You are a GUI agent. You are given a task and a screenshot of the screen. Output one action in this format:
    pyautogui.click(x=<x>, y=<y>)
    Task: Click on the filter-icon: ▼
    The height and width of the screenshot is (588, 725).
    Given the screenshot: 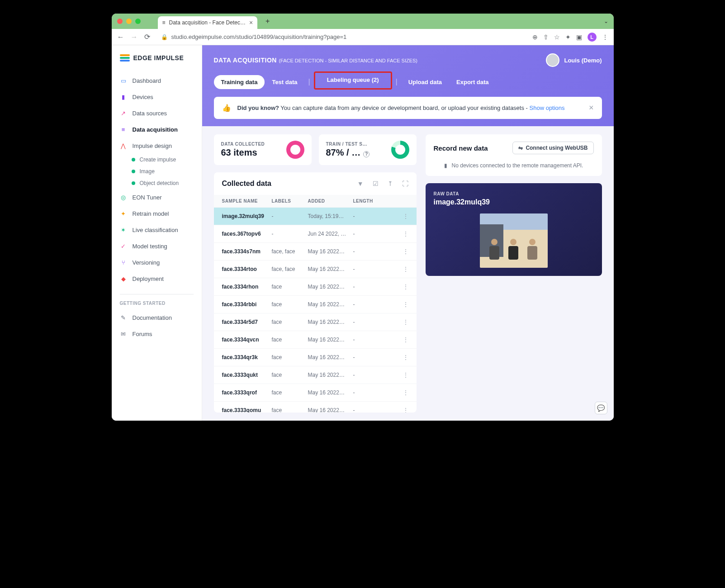 What is the action you would take?
    pyautogui.click(x=360, y=184)
    